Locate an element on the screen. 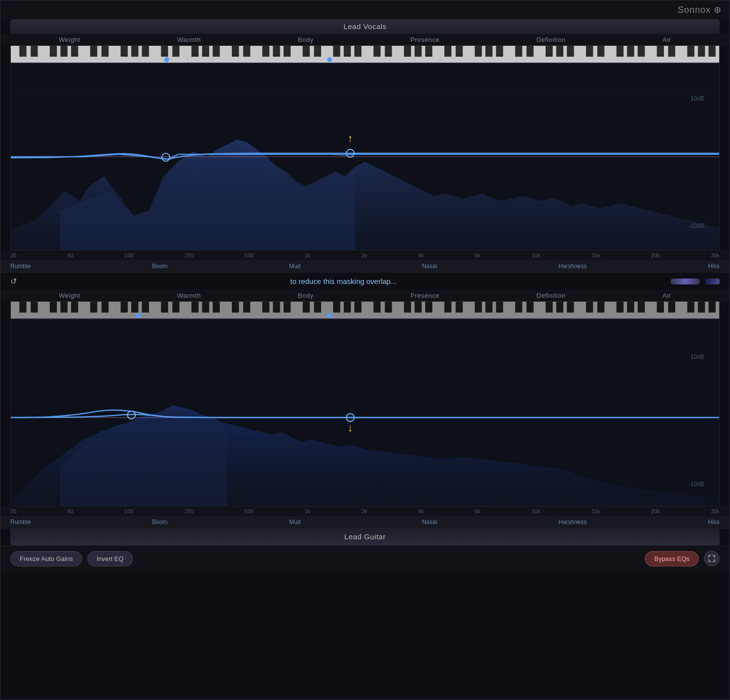  freq-100-2: 100 is located at coordinates (129, 511).